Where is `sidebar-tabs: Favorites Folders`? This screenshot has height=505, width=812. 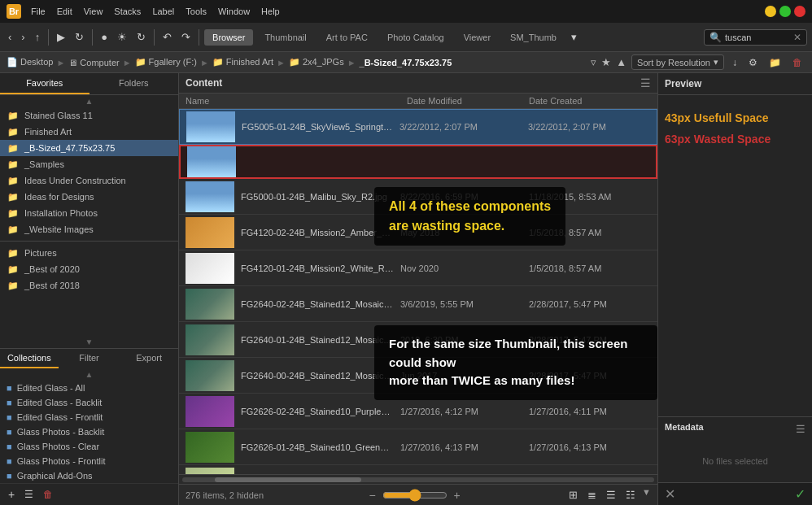
sidebar-tabs: Favorites Folders is located at coordinates (89, 85).